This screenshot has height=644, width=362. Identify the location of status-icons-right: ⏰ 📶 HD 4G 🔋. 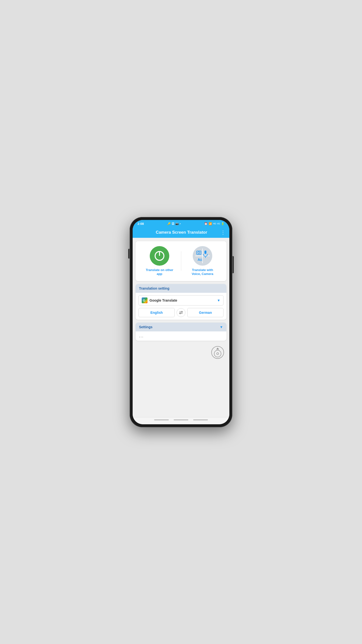
(214, 224).